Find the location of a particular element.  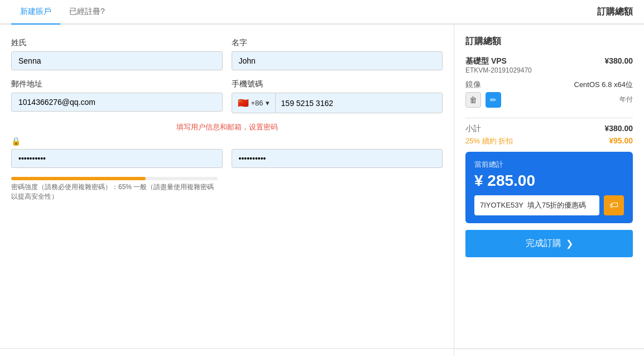

tag-icon: 🏷 is located at coordinates (614, 205).